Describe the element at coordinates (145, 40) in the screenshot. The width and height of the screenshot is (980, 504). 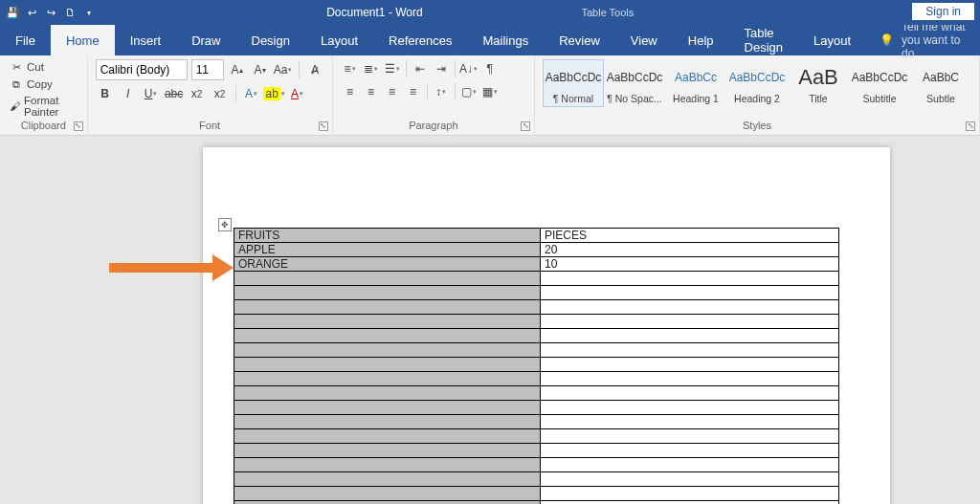
I see `tab-insert: Insert` at that location.